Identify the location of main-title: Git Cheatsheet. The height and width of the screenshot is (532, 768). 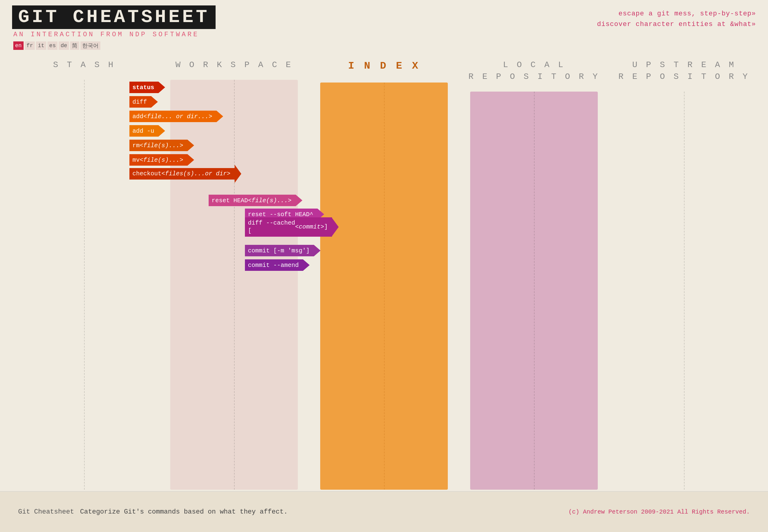
(114, 17).